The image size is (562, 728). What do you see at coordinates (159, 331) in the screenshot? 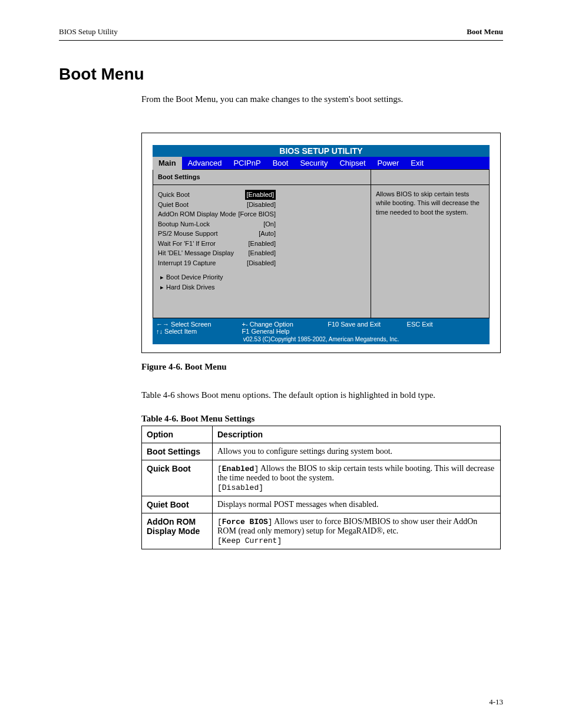
I see `key-label: ↑↓` at bounding box center [159, 331].